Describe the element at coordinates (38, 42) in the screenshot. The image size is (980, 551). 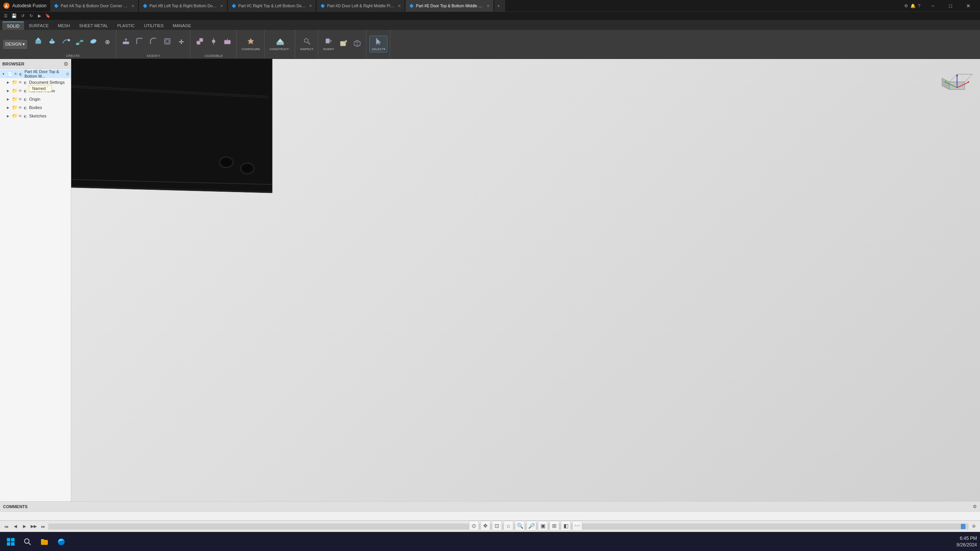
I see `create-extrude-btn` at that location.